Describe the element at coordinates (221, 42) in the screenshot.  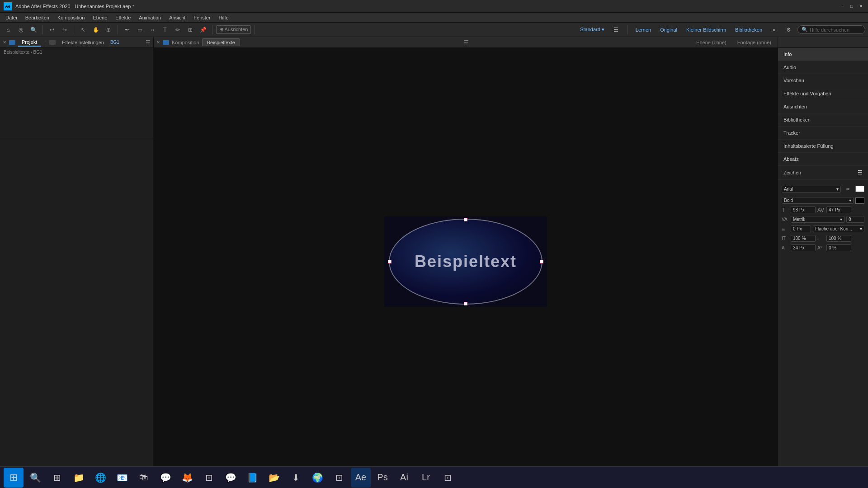
I see `comp-tab-beispieltexte: Beispieltexte` at that location.